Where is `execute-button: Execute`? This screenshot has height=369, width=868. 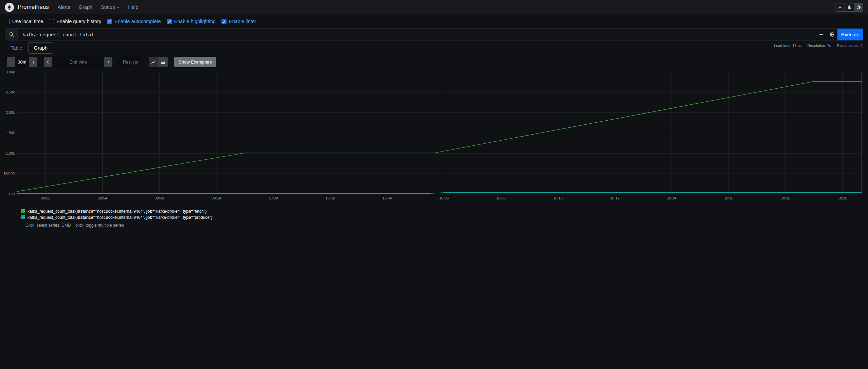 execute-button: Execute is located at coordinates (850, 35).